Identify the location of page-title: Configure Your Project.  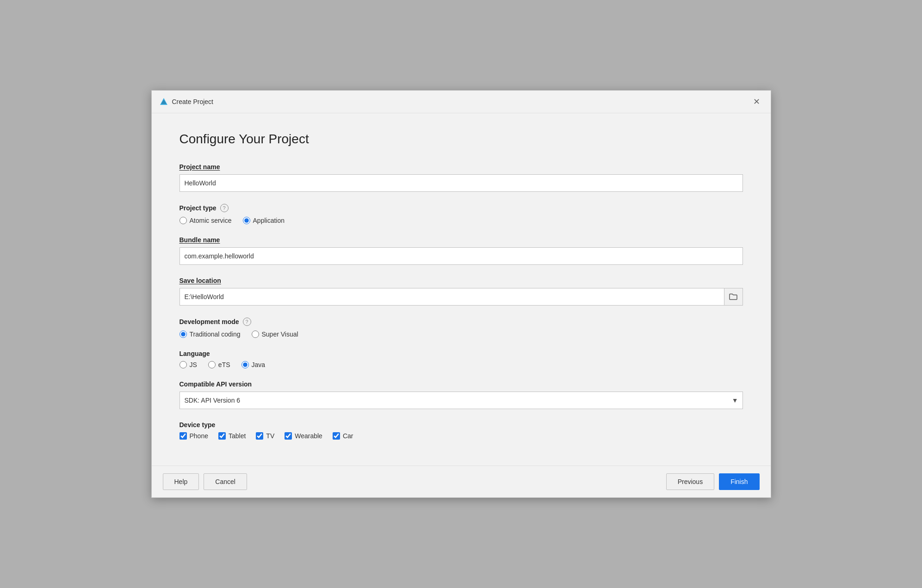
(461, 139).